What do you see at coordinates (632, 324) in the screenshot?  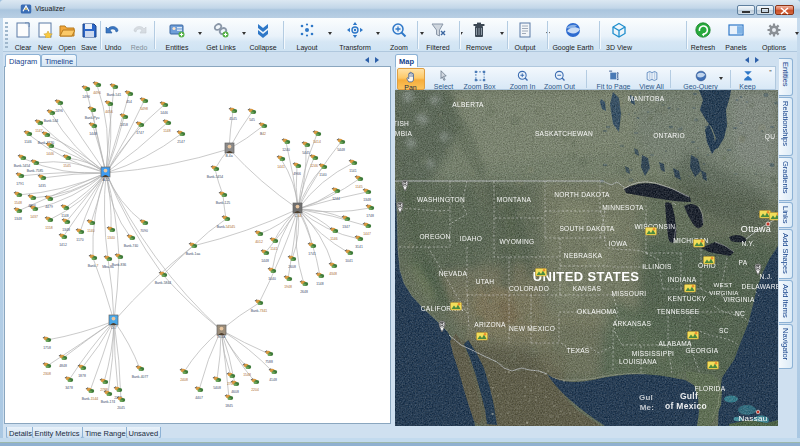 I see `svg-text: ARKANSAS` at bounding box center [632, 324].